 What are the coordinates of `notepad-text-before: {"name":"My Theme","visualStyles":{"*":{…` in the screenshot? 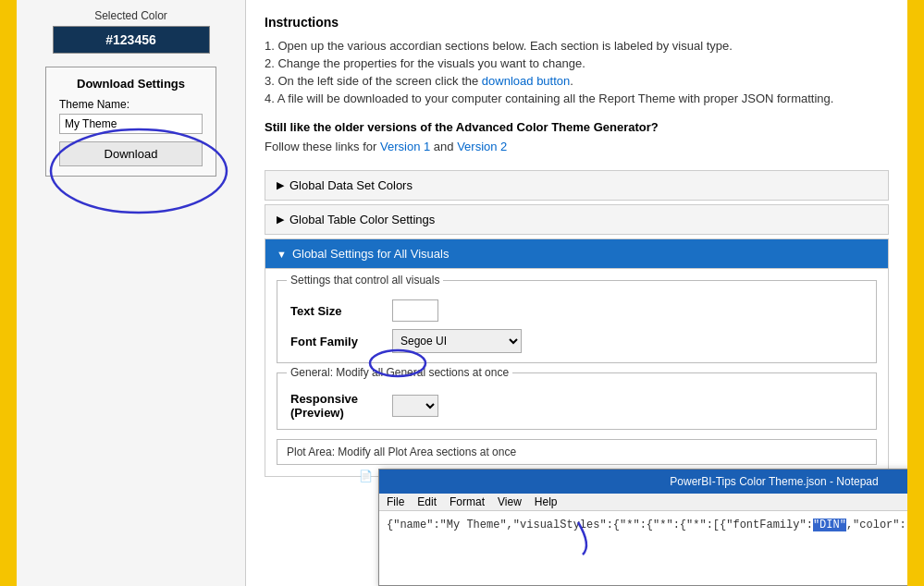 It's located at (599, 525).